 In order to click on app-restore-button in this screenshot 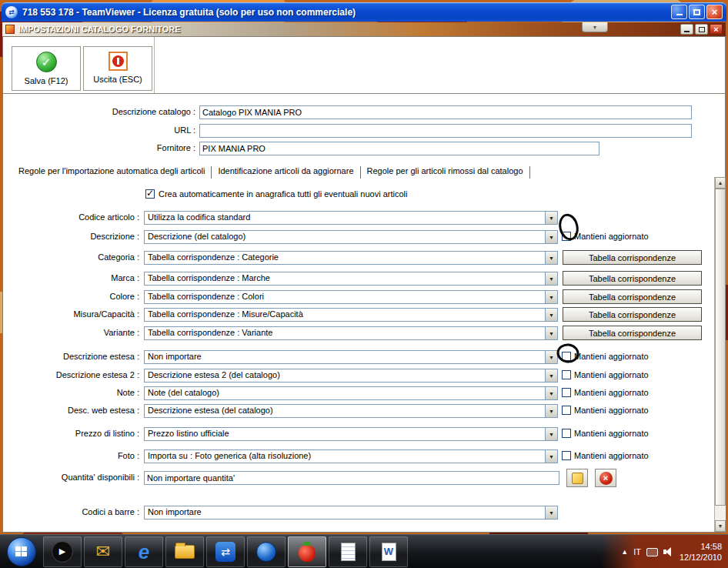, I will do `click(702, 29)`.